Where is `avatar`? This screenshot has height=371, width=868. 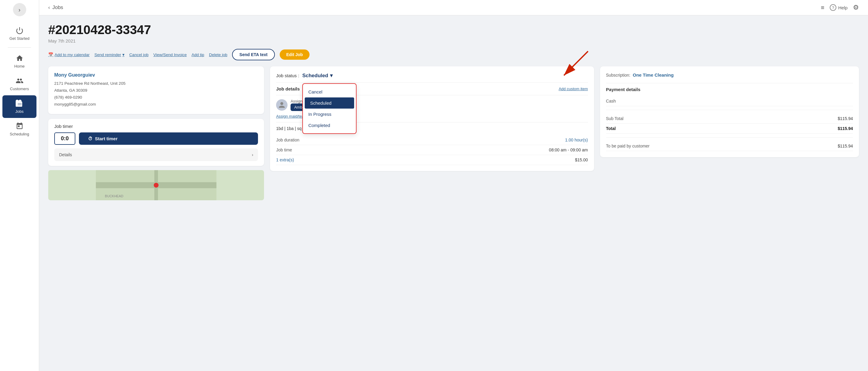
avatar is located at coordinates (282, 105).